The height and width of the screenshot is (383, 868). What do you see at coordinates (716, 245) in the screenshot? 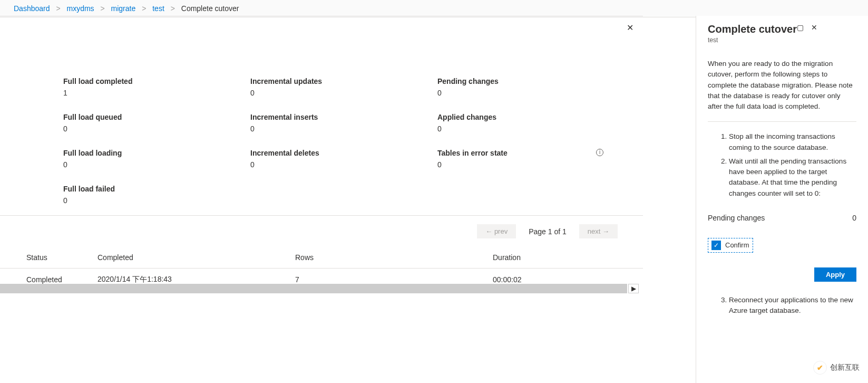
I see `checkbox-checked-icon: ✓` at bounding box center [716, 245].